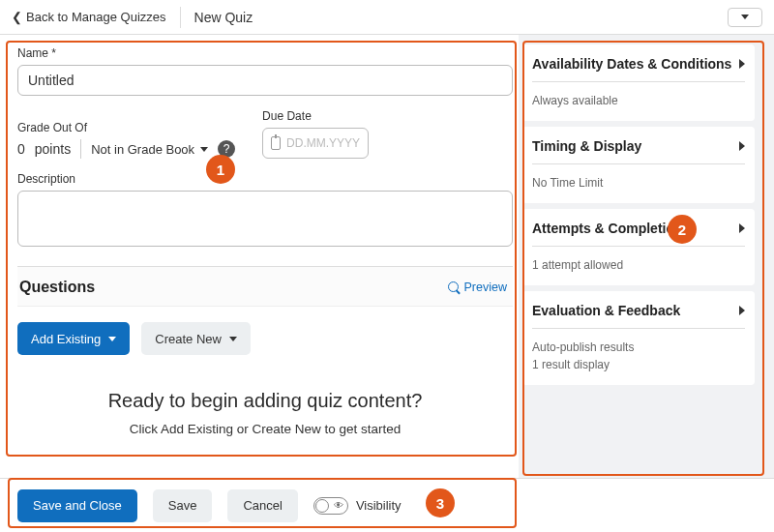  Describe the element at coordinates (276, 143) in the screenshot. I see `calendar-icon` at that location.